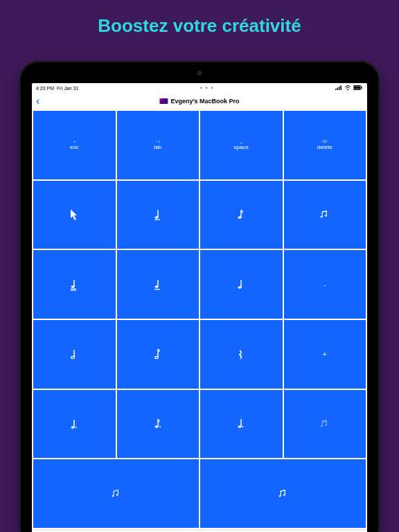 This screenshot has width=399, height=532. I want to click on nav-title-label: Evgeny's MacBook Pro, so click(205, 101).